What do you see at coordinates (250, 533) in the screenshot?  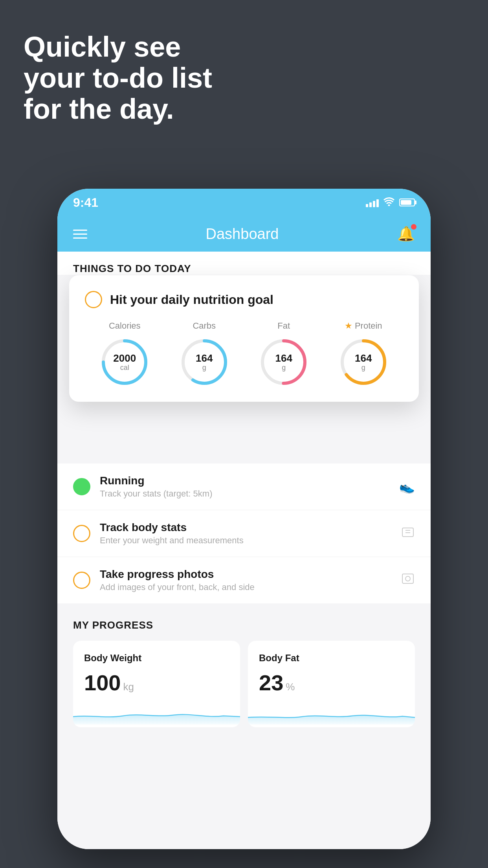 I see `todo-text-body-stats: Track body stats Enter your weight and m…` at bounding box center [250, 533].